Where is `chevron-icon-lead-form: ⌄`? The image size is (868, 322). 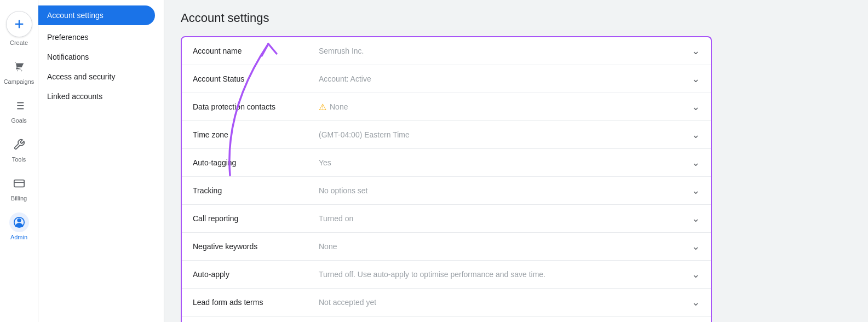 chevron-icon-lead-form: ⌄ is located at coordinates (695, 302).